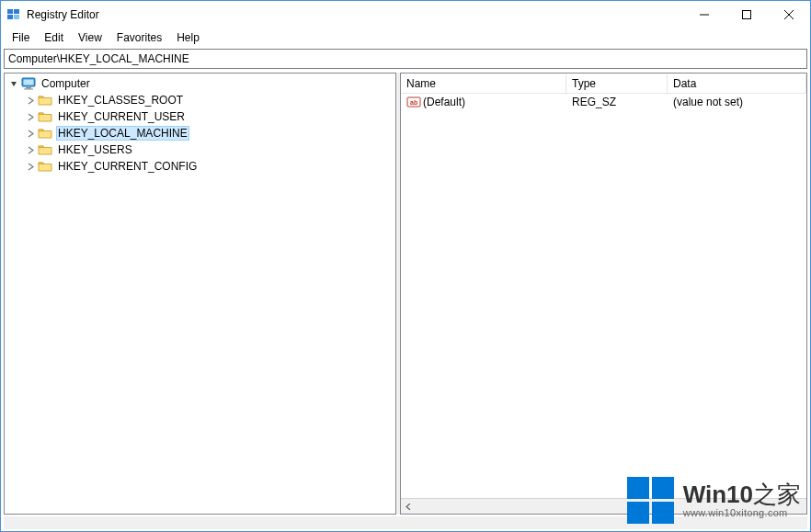 This screenshot has height=532, width=811. Describe the element at coordinates (14, 15) in the screenshot. I see `regedit-app-icon` at that location.